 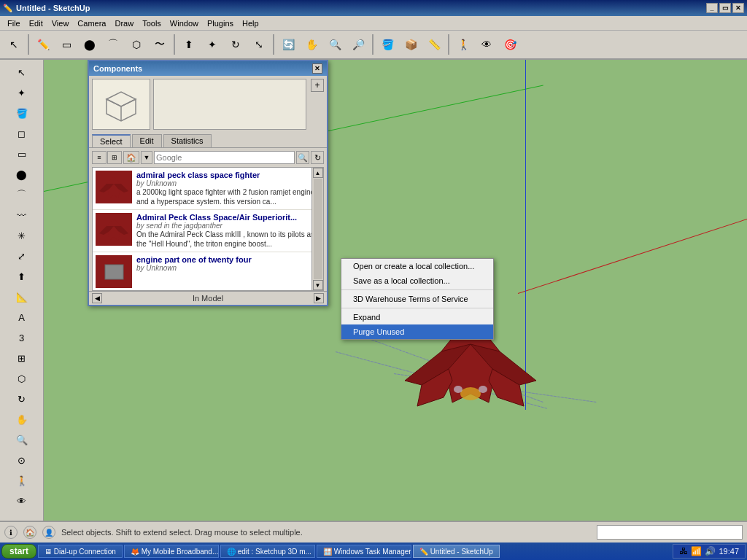 What do you see at coordinates (225, 158) in the screenshot?
I see `search-input` at bounding box center [225, 158].